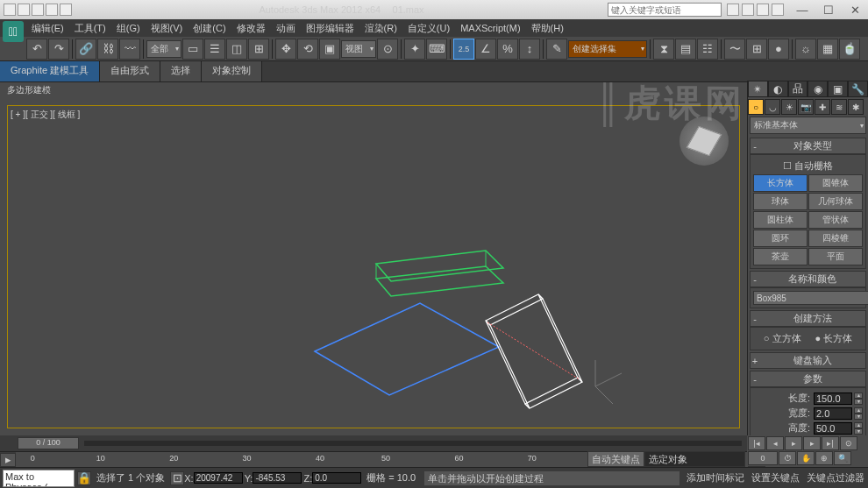  I want to click on rollout-name-color: -名称和颜色, so click(808, 279).